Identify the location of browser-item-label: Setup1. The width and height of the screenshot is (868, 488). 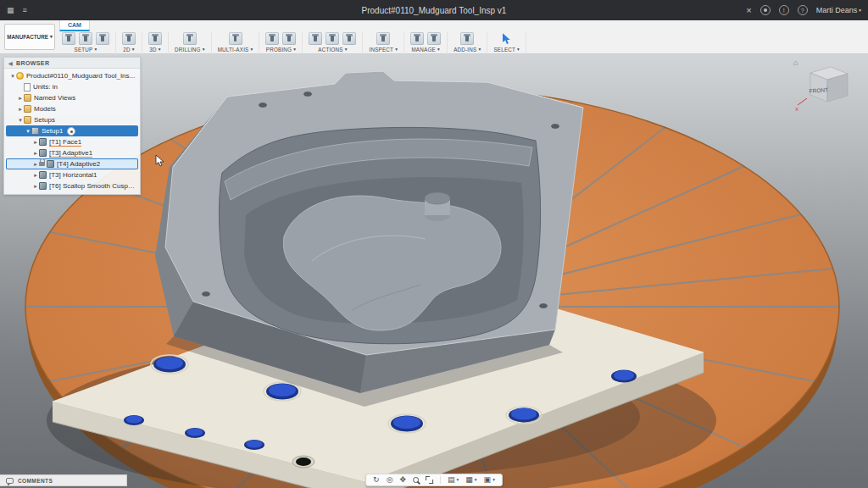
(53, 130).